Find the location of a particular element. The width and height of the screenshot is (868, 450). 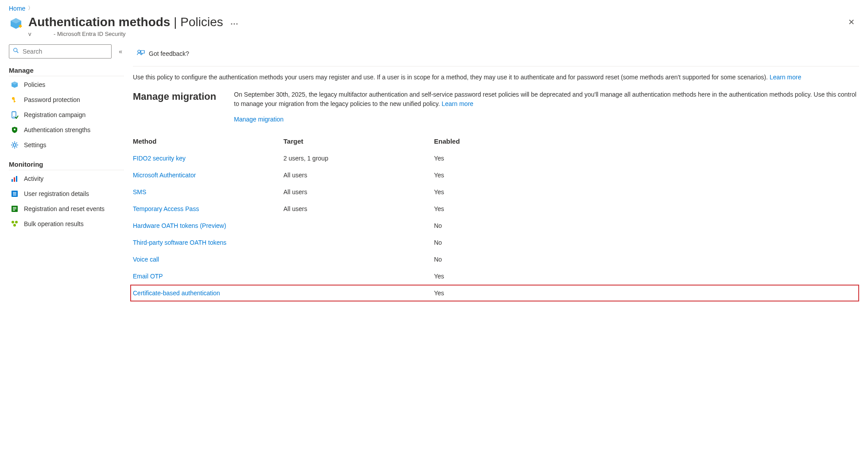

auth-methods-icon is located at coordinates (16, 23).